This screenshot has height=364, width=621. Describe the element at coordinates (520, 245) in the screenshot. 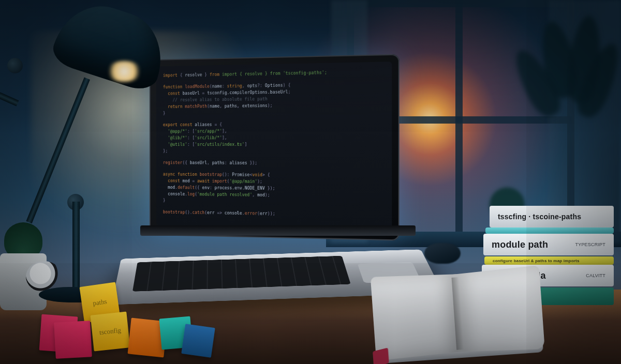

I see `book-title: module path` at that location.